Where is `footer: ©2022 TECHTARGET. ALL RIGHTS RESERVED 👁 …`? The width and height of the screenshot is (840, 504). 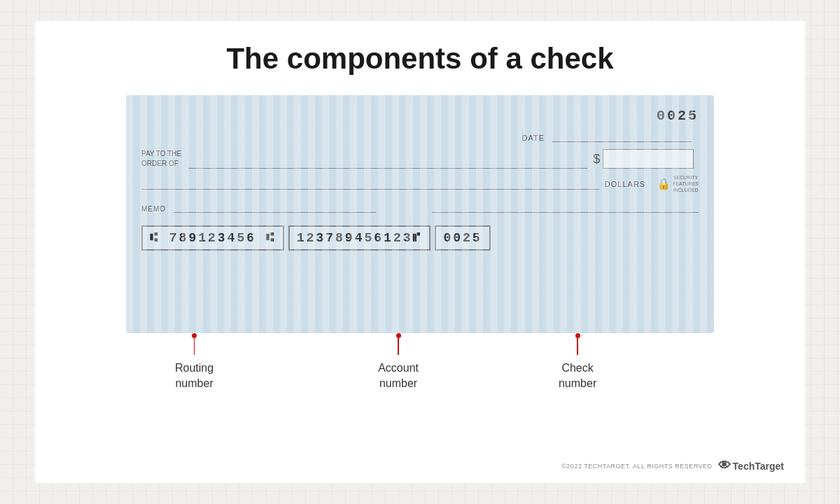
footer: ©2022 TECHTARGET. ALL RIGHTS RESERVED 👁 … is located at coordinates (673, 466).